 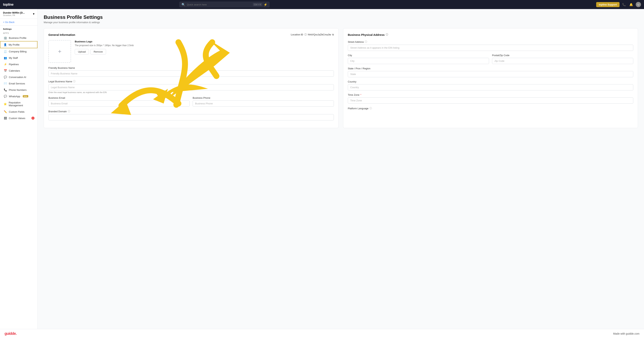 I want to click on support-button: topline Support, so click(x=608, y=5).